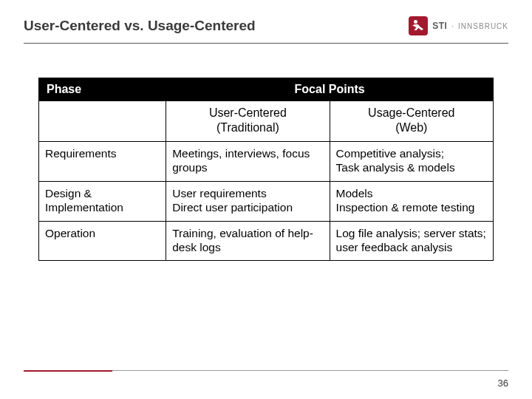 Image resolution: width=532 pixels, height=399 pixels. I want to click on col-focal-header: Focal Points, so click(330, 90).